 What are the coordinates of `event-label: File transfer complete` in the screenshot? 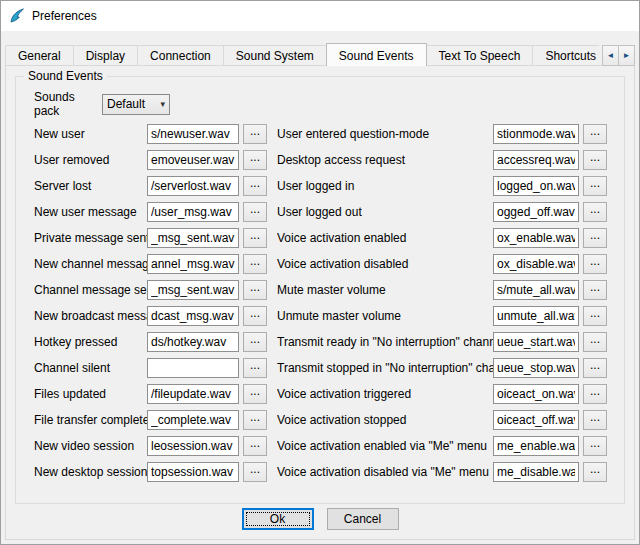 It's located at (90, 420).